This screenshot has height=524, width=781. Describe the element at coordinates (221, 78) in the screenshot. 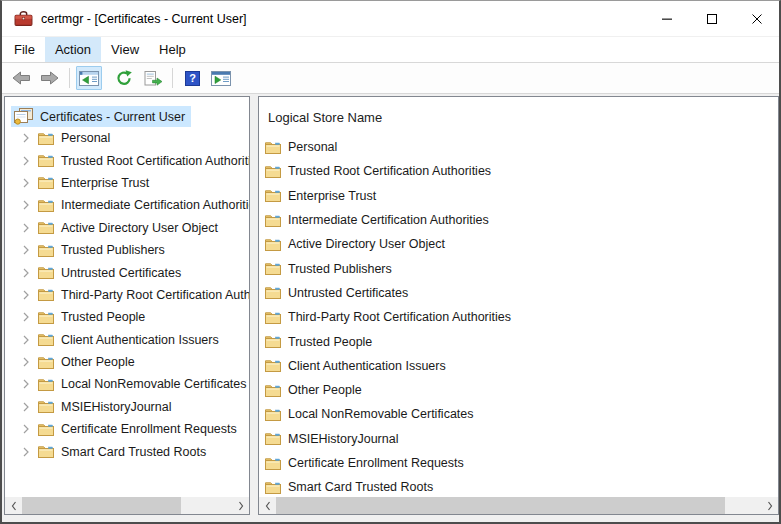

I see `show-hide-action-pane-button` at that location.